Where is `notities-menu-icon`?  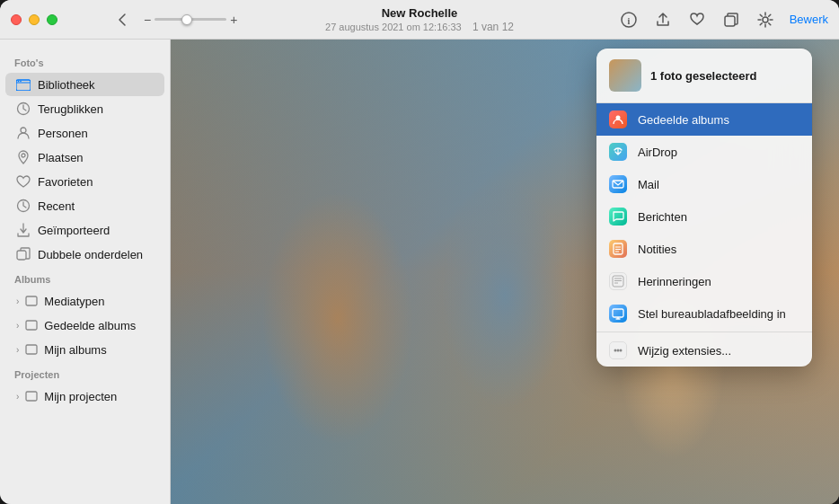
notities-menu-icon is located at coordinates (618, 249).